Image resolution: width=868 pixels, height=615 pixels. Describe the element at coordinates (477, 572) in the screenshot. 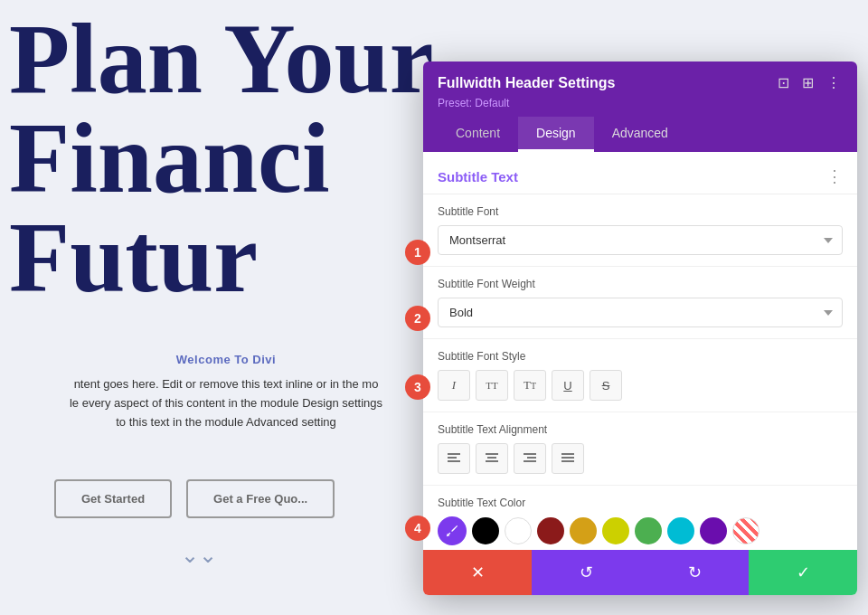

I see `cancel-button: ✕` at that location.